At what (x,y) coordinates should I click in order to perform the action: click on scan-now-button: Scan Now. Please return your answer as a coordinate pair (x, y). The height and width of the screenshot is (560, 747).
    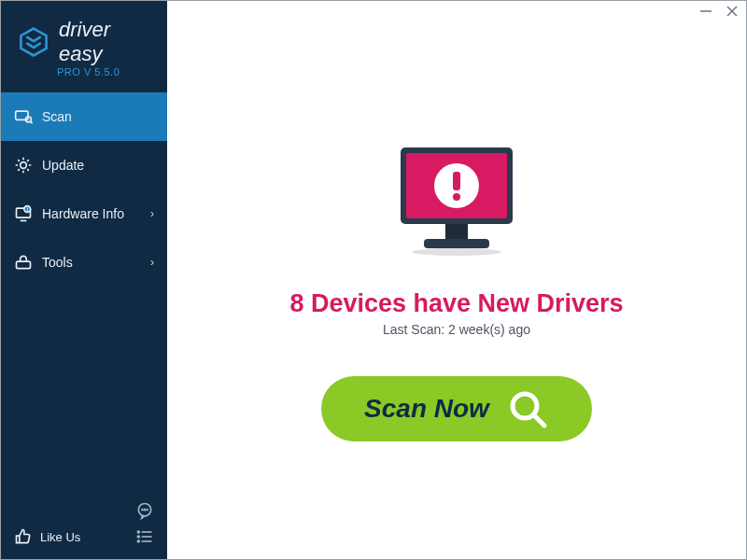
    Looking at the image, I should click on (457, 409).